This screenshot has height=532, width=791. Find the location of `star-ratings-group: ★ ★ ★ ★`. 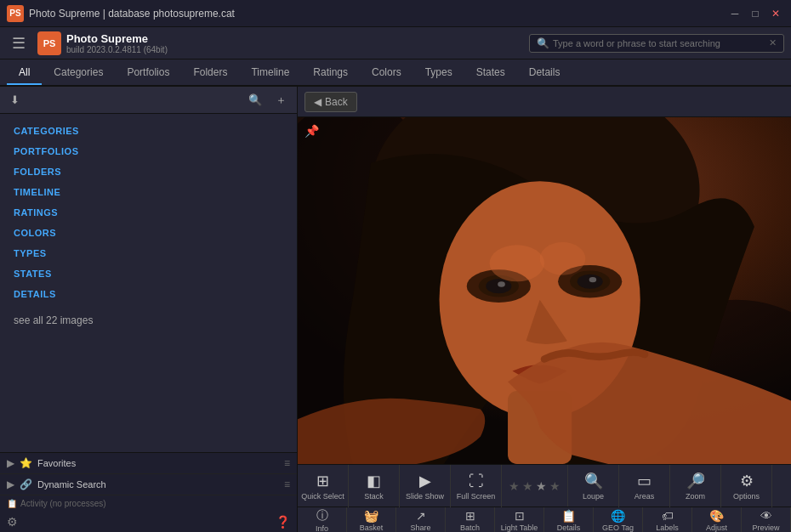

star-ratings-group: ★ ★ ★ ★ is located at coordinates (535, 486).